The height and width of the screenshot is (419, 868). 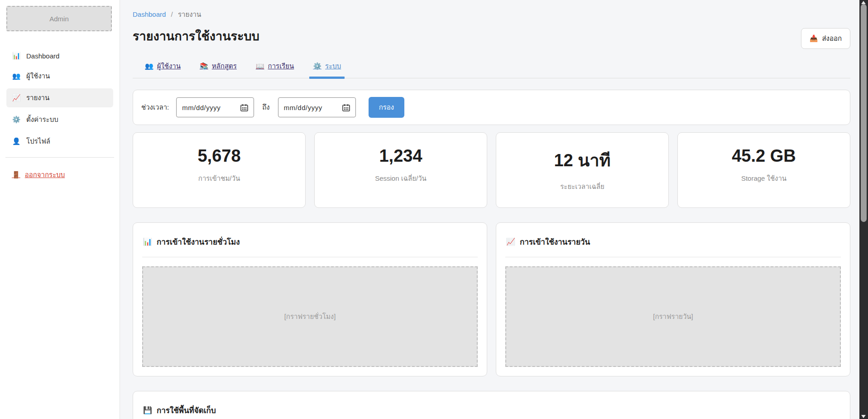 What do you see at coordinates (582, 160) in the screenshot?
I see `stat-value: 12 นาที` at bounding box center [582, 160].